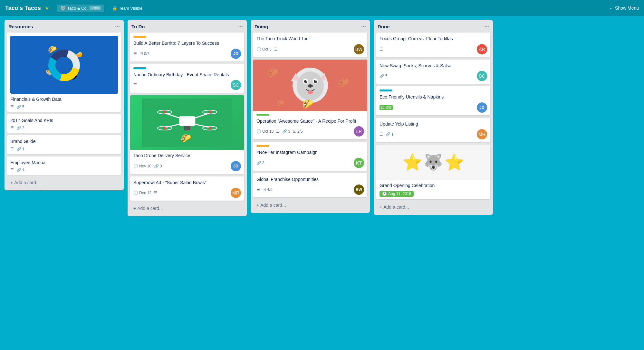  What do you see at coordinates (258, 205) in the screenshot?
I see `plus-icon-doing: +` at bounding box center [258, 205].